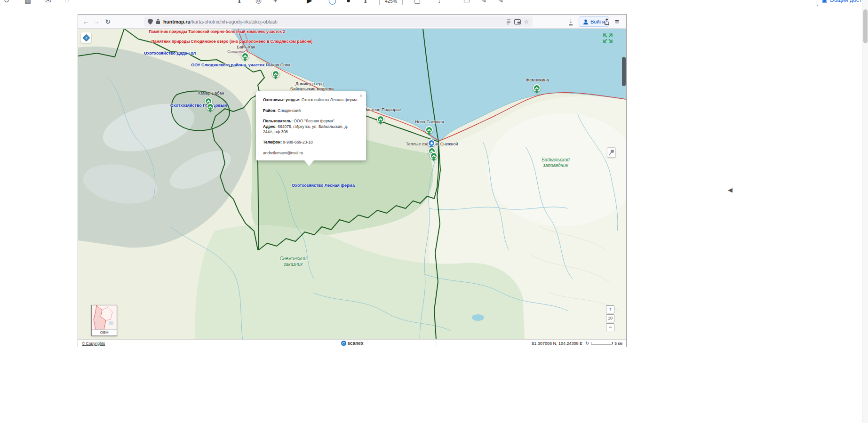 The image size is (868, 423). What do you see at coordinates (557, 343) in the screenshot?
I see `coordinates-readout: 51.307008 N, 104.24308 E` at bounding box center [557, 343].